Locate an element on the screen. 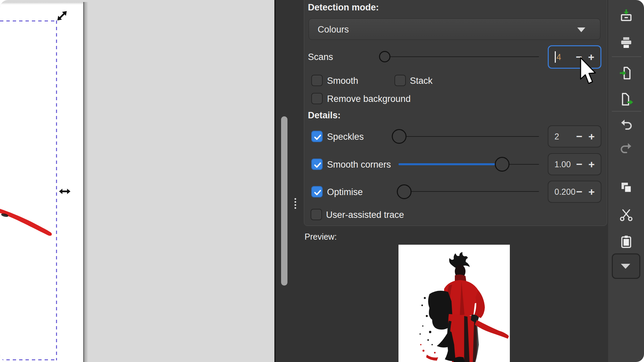 This screenshot has width=644, height=362. smooth-corners-plus-button: + is located at coordinates (592, 164).